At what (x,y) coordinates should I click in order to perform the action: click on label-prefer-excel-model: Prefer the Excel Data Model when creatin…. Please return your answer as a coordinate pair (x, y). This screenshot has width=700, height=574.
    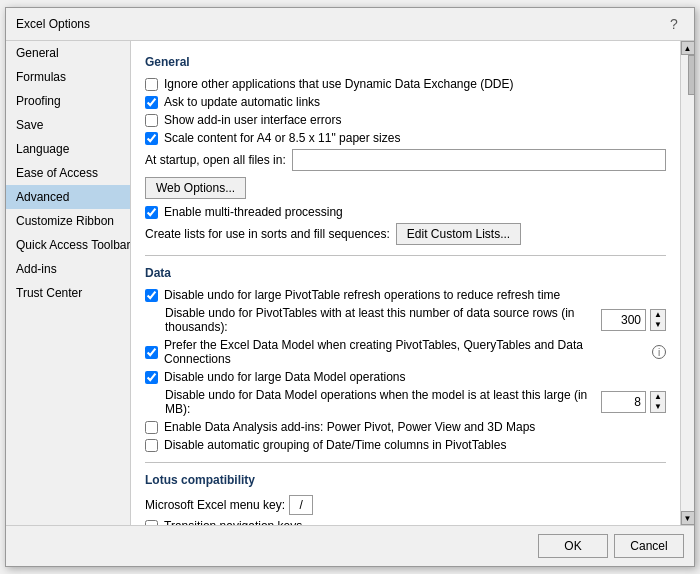
    Looking at the image, I should click on (405, 352).